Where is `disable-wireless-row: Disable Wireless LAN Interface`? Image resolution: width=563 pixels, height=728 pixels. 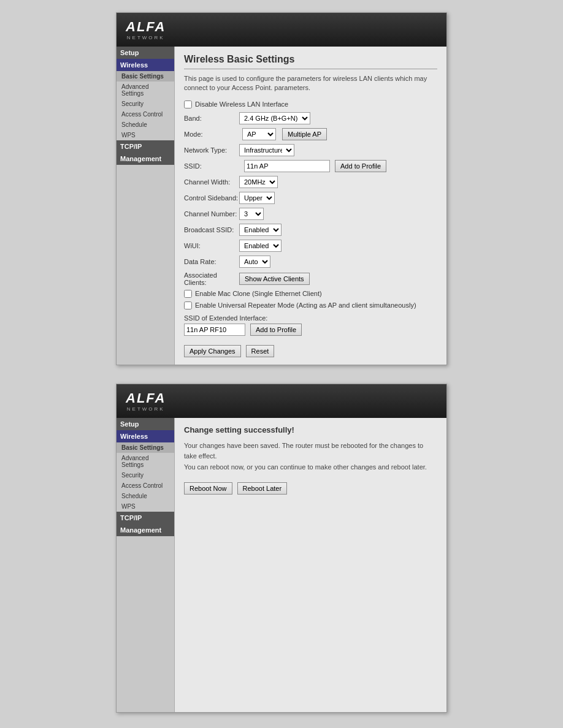 disable-wireless-row: Disable Wireless LAN Interface is located at coordinates (310, 104).